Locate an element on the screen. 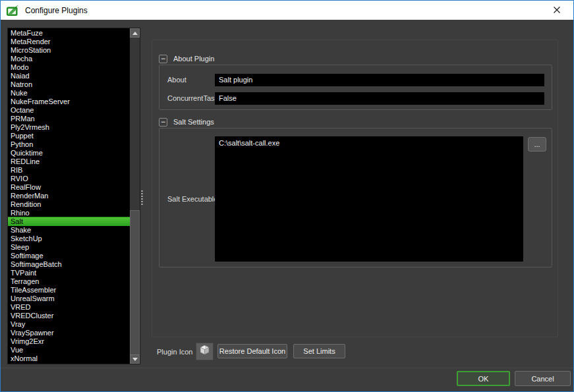 The height and width of the screenshot is (392, 574). about-field-value: Salt plugin is located at coordinates (380, 80).